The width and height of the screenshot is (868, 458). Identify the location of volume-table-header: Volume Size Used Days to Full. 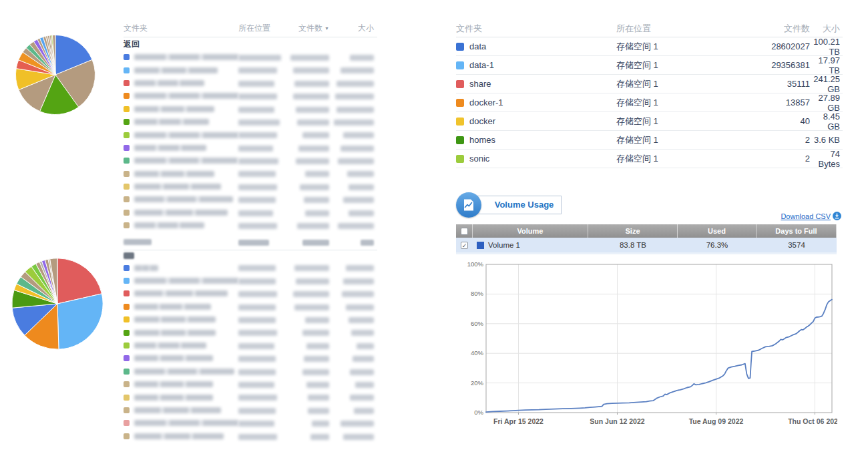
(646, 231).